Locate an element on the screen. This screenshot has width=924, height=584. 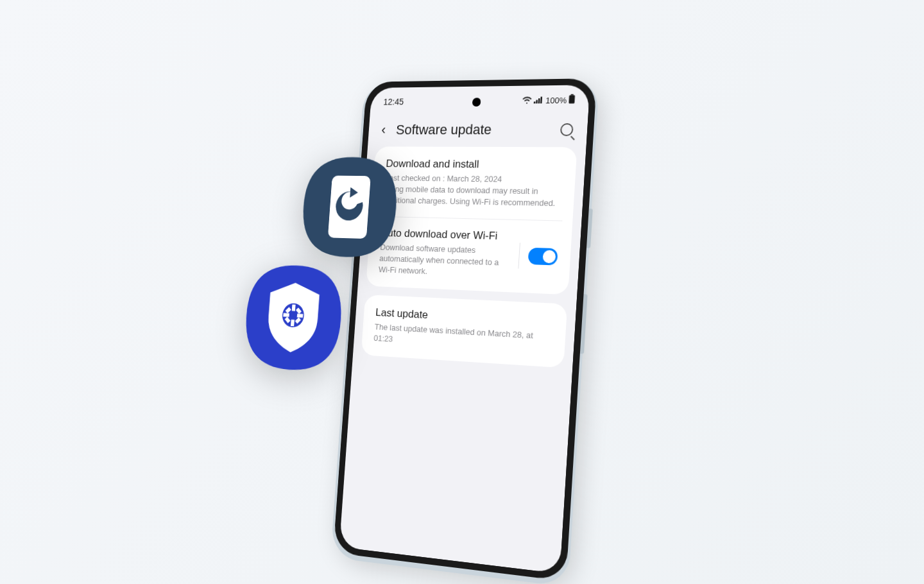
auto-download-item: Auto download over Wi-Fi Download softwa… is located at coordinates (468, 254).